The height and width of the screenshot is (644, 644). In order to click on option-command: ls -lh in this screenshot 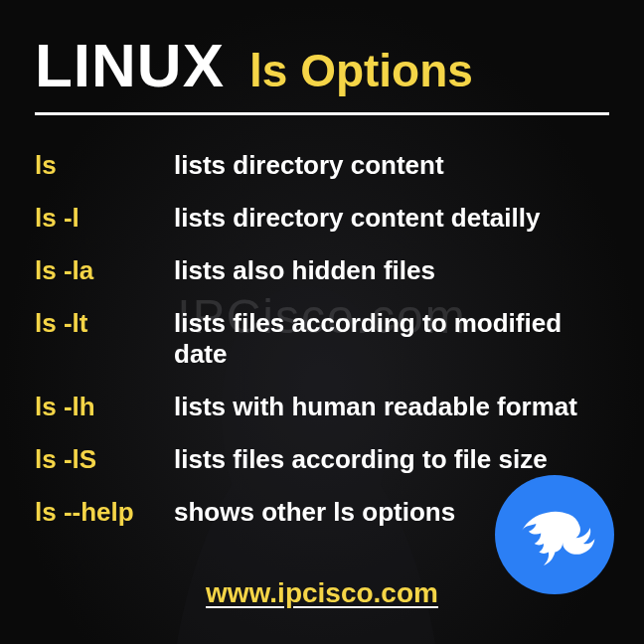, I will do `click(104, 407)`.